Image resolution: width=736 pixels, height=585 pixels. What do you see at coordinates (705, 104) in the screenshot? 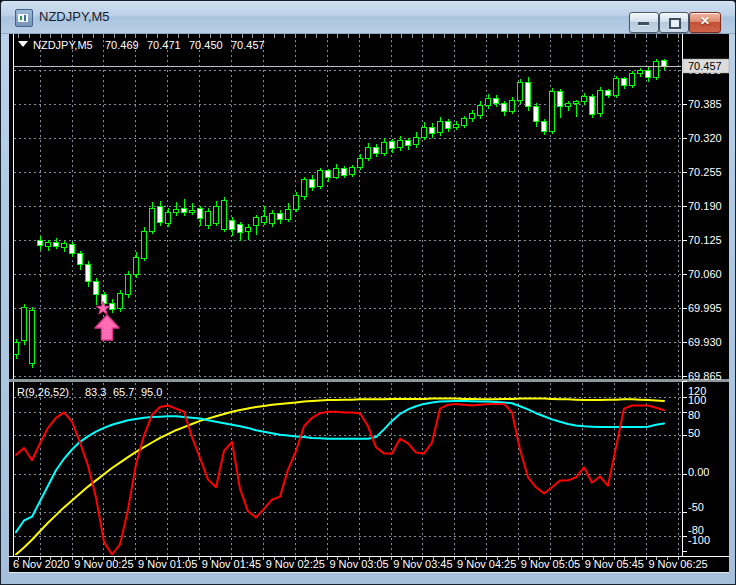
I see `price-axis-label: 70.385` at bounding box center [705, 104].